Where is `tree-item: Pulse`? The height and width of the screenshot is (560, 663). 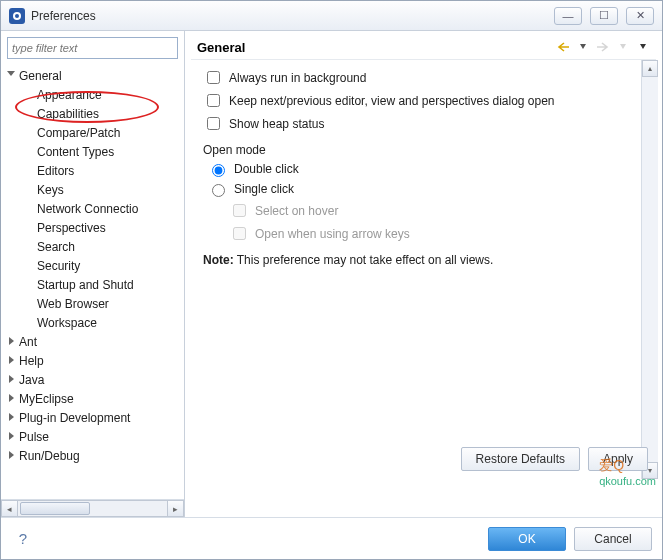 tree-item: Pulse is located at coordinates (96, 438).